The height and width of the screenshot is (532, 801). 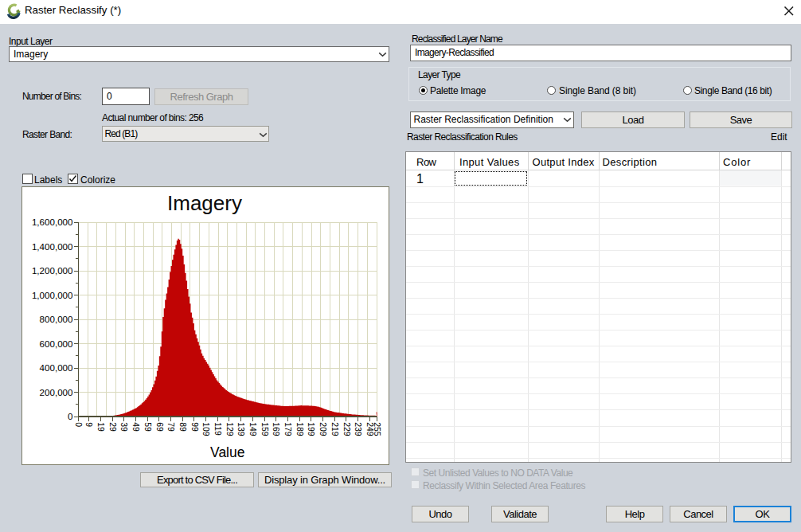 What do you see at coordinates (124, 427) in the screenshot?
I see `svg-text: 39` at bounding box center [124, 427].